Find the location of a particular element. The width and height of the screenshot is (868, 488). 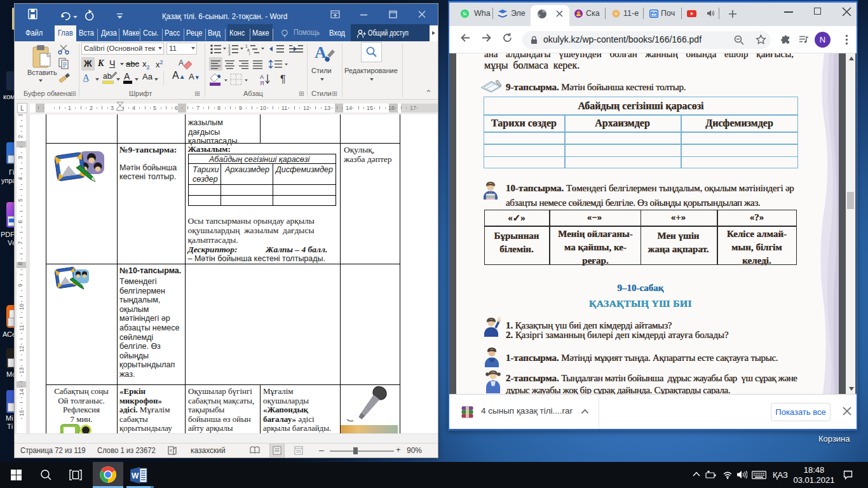

svg-text: A is located at coordinates (181, 63).